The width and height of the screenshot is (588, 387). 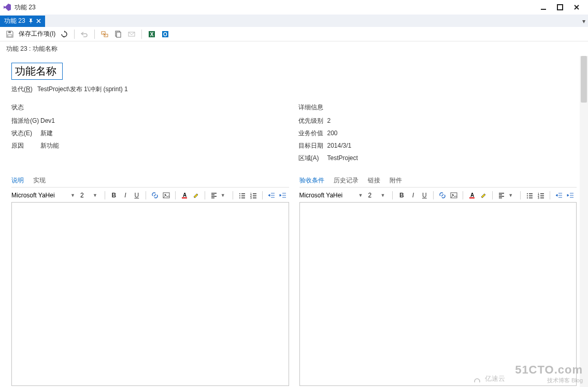 What do you see at coordinates (151, 108) in the screenshot?
I see `status-section-title: 状态` at bounding box center [151, 108].